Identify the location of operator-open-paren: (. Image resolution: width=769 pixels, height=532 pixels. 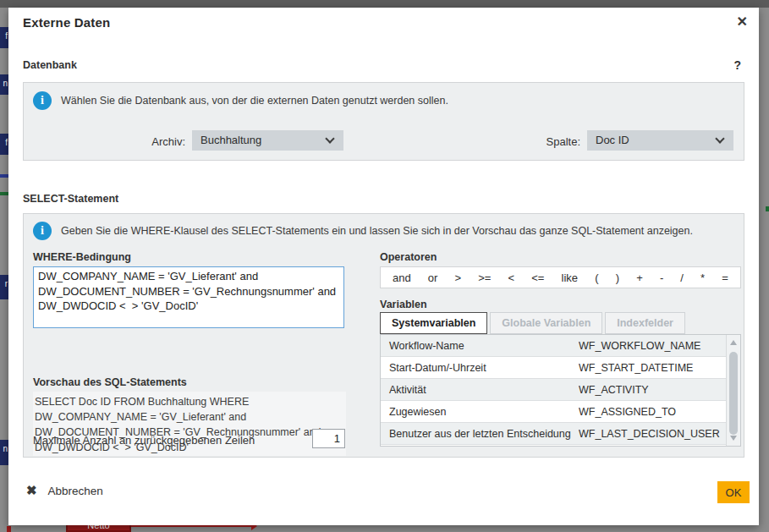
(596, 277).